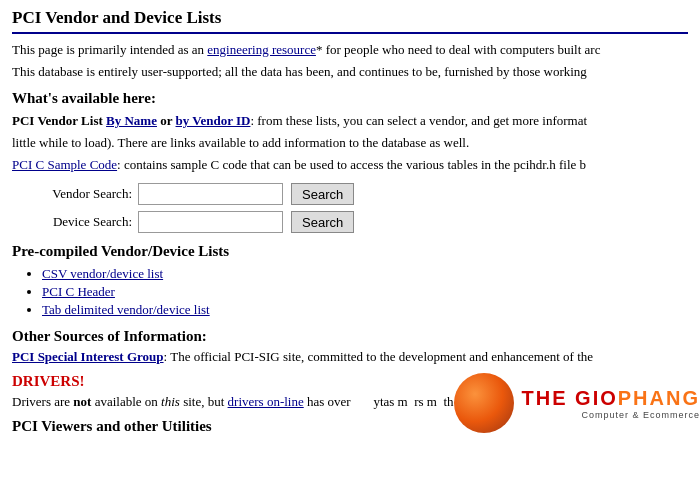  I want to click on pci-vendor-list-sub: little while to load). There are links a…, so click(350, 143).